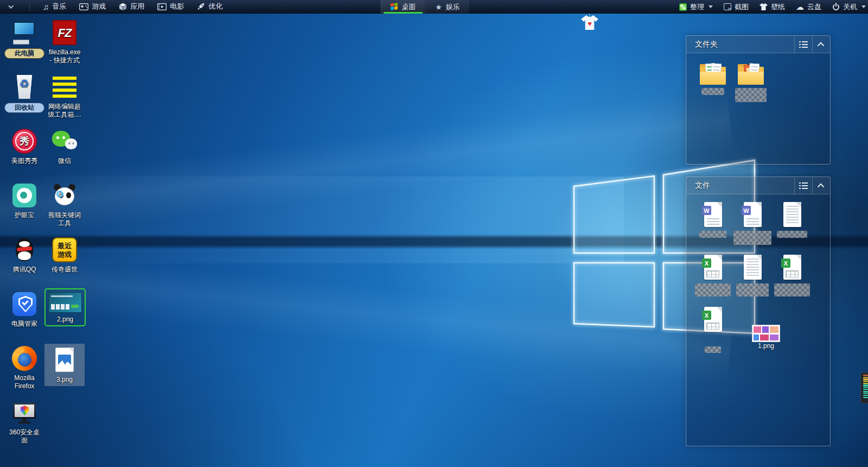  What do you see at coordinates (24, 147) in the screenshot?
I see `desktop-icon-meitu: 秀 美图秀秀` at bounding box center [24, 147].